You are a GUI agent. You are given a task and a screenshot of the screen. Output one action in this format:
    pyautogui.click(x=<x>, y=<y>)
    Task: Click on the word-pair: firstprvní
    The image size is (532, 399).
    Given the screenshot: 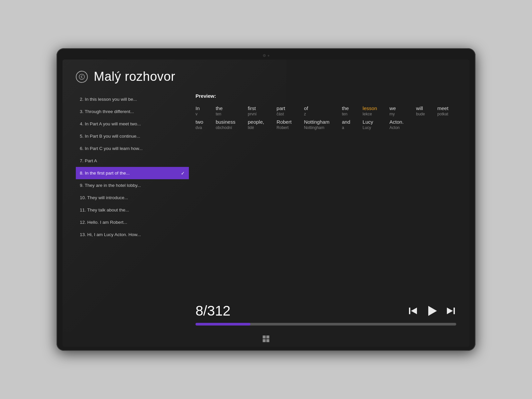 What is the action you would take?
    pyautogui.click(x=260, y=111)
    